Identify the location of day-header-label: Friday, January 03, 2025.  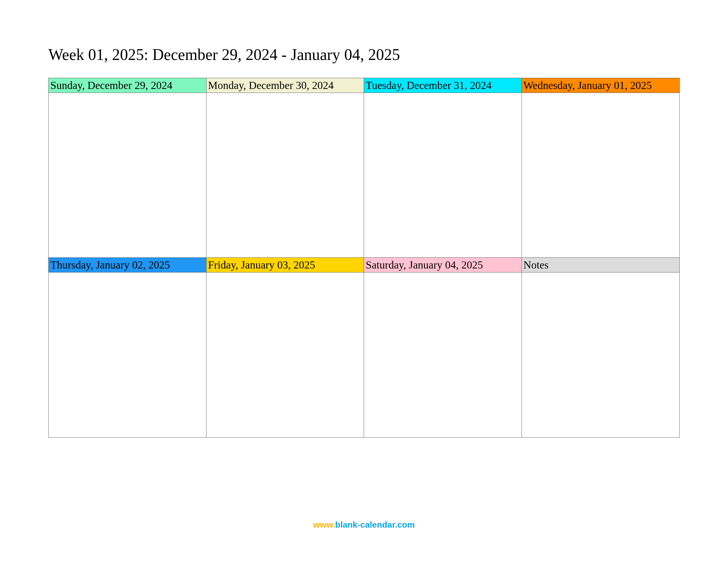
(261, 265).